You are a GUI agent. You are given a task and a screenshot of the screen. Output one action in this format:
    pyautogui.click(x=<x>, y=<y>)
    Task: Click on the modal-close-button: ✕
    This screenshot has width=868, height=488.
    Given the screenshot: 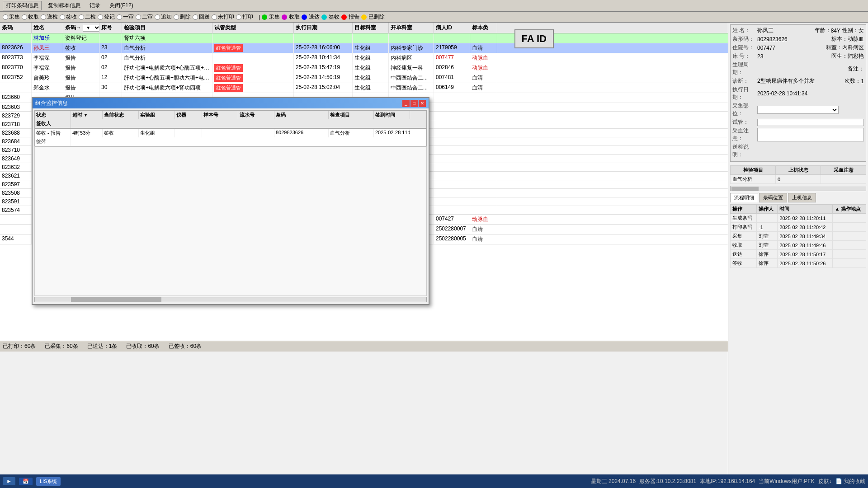 What is the action you would take?
    pyautogui.click(x=422, y=103)
    